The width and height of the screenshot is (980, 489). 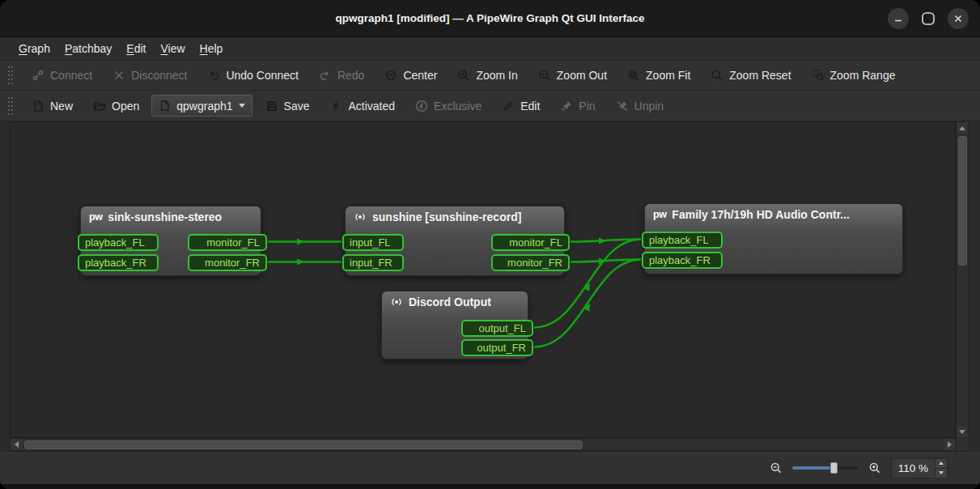 What do you see at coordinates (750, 75) in the screenshot?
I see `zoom-reset-button: Zoom Reset` at bounding box center [750, 75].